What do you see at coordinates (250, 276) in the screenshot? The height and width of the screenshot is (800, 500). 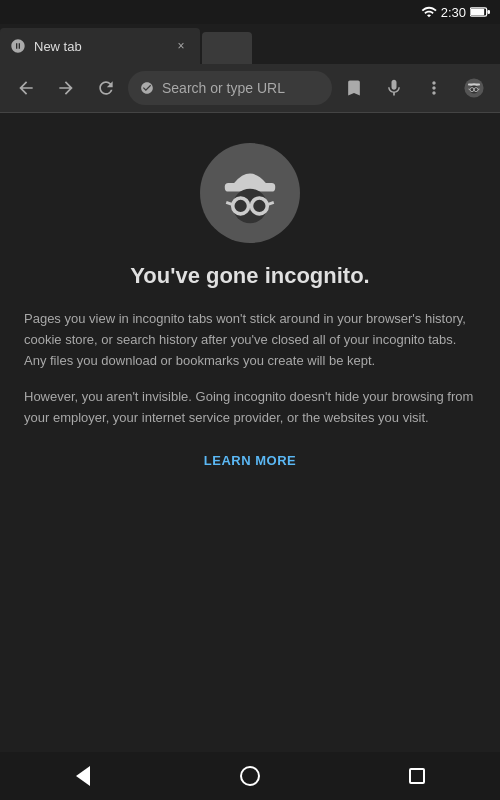 I see `incognito-title: You've gone incognito.` at bounding box center [250, 276].